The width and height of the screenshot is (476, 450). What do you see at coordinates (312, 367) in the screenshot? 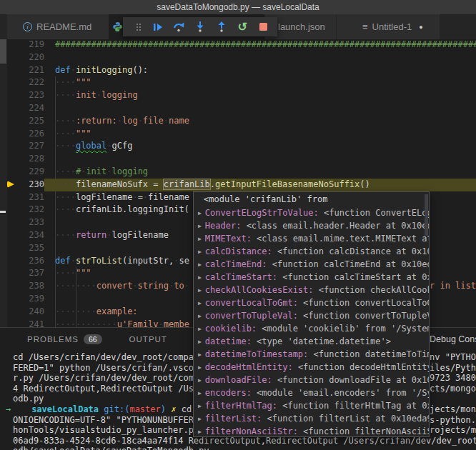
I see `variable-row: ▶decodeHtmlEntity: <function decodeHtmlE…` at bounding box center [312, 367].